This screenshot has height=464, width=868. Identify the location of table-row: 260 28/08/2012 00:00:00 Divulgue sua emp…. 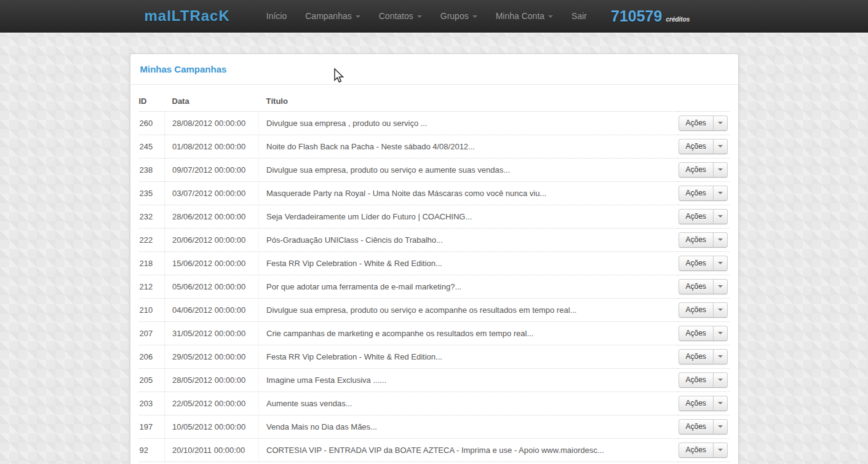
(434, 124).